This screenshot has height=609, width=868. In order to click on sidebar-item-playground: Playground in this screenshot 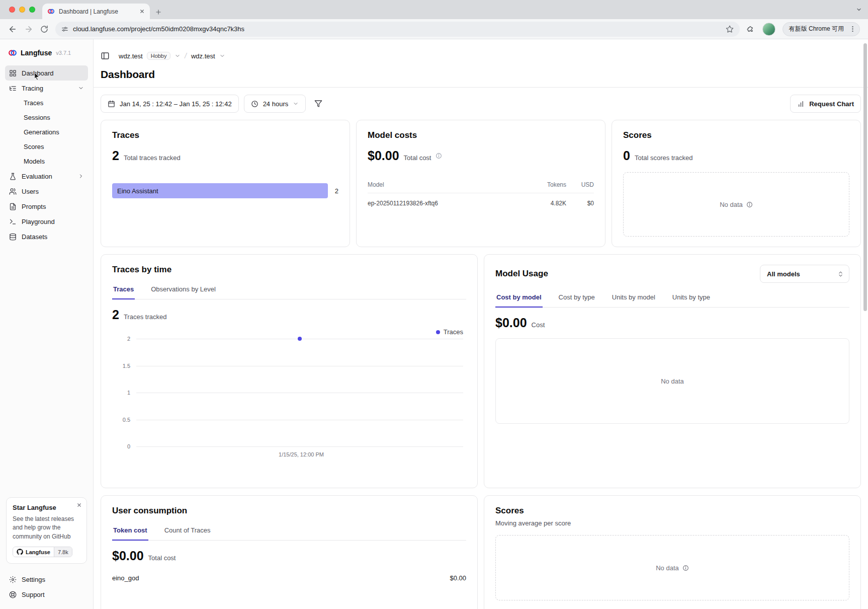, I will do `click(46, 221)`.